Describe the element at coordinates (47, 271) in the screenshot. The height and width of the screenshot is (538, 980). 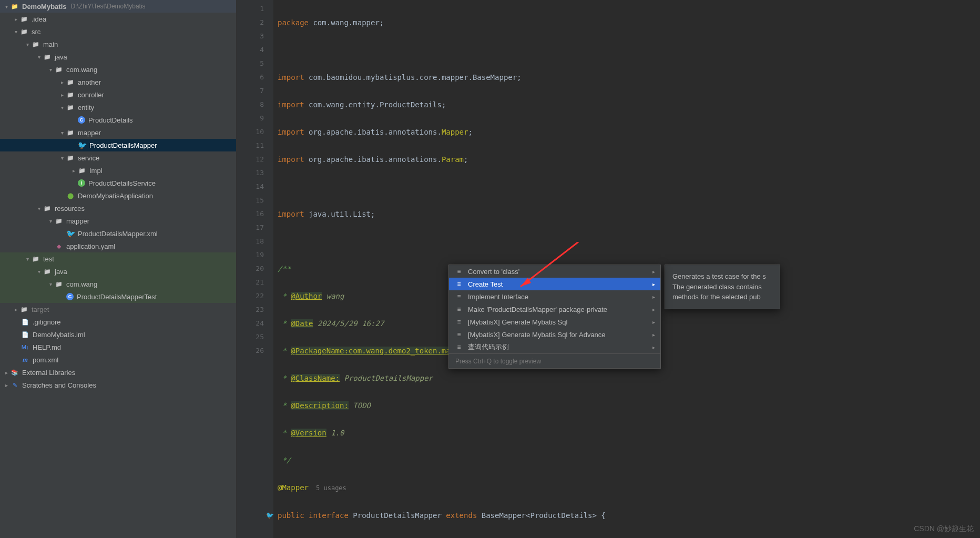
I see `test-folder-icon` at that location.